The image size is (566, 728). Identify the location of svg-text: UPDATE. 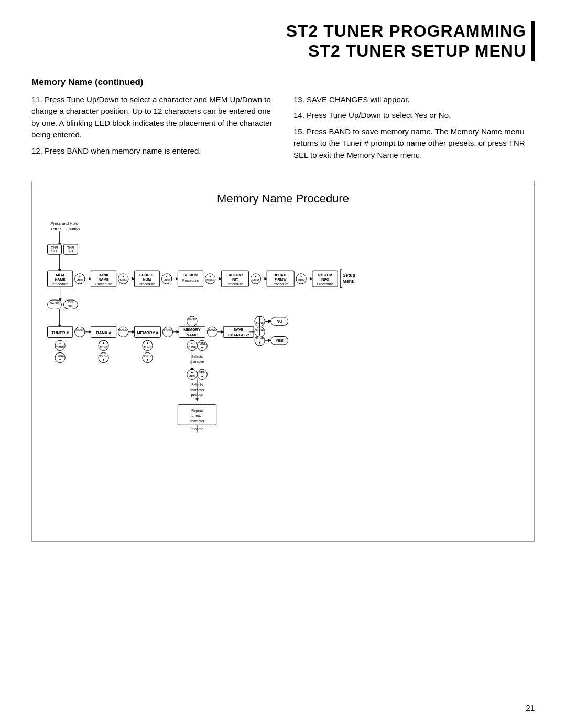
(281, 275).